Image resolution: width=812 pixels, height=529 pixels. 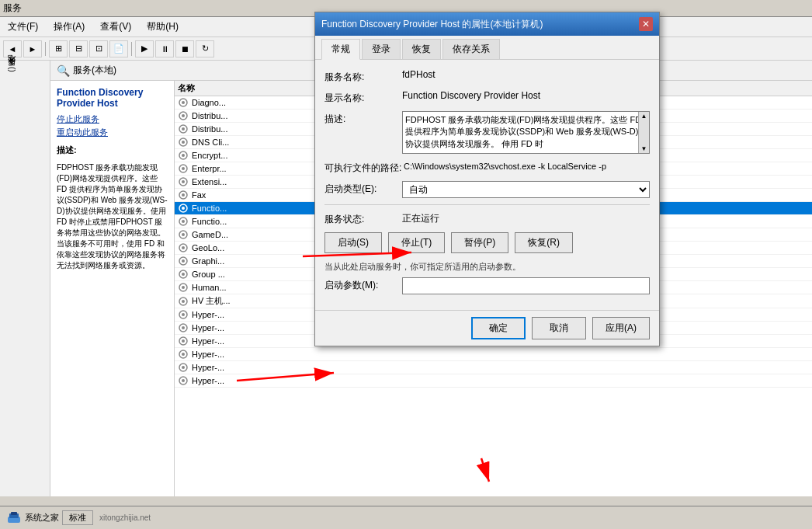 I want to click on restore-button: 恢复(R), so click(x=543, y=242).